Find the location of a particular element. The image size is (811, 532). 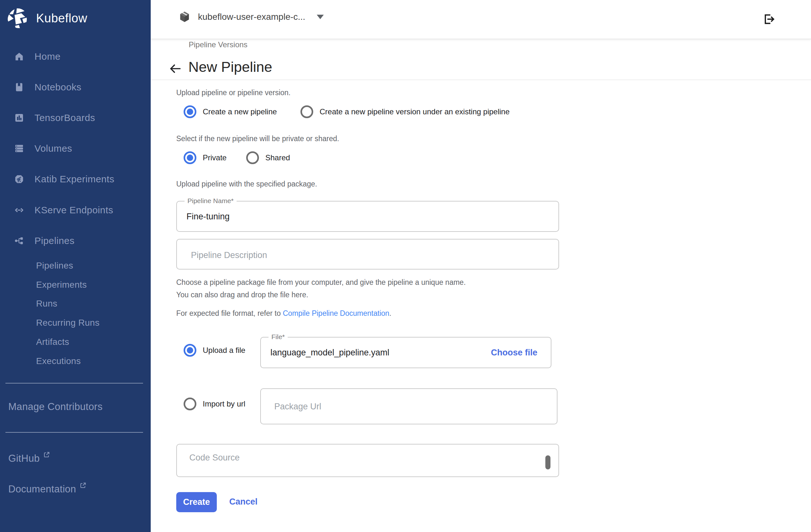

sidebar-item-notebooks: Notebooks is located at coordinates (75, 87).